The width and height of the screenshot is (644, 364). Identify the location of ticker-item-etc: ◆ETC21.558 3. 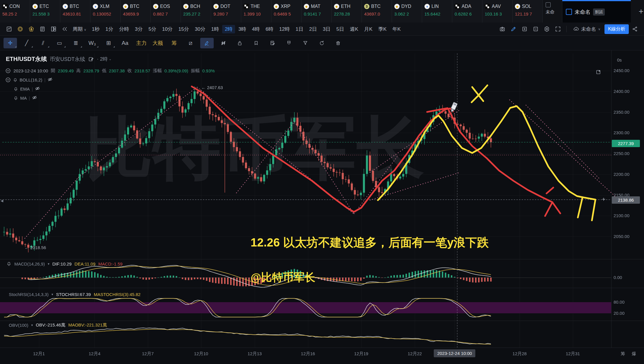
(45, 11).